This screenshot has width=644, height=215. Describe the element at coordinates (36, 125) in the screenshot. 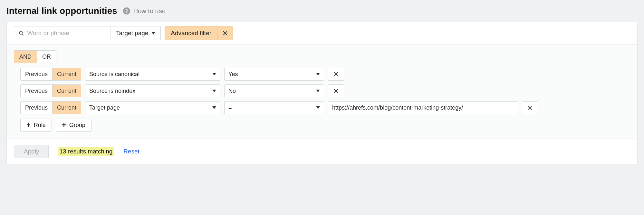

I see `add-rule-button: + Rule` at that location.